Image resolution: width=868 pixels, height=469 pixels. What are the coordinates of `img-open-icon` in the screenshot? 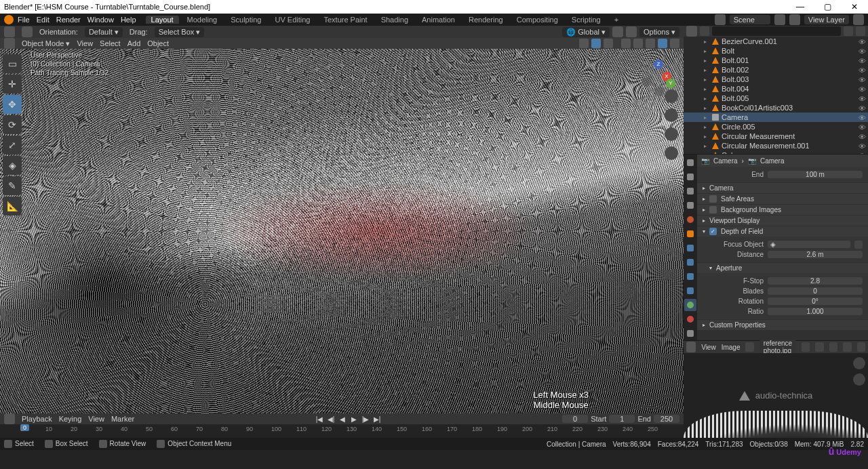 It's located at (833, 347).